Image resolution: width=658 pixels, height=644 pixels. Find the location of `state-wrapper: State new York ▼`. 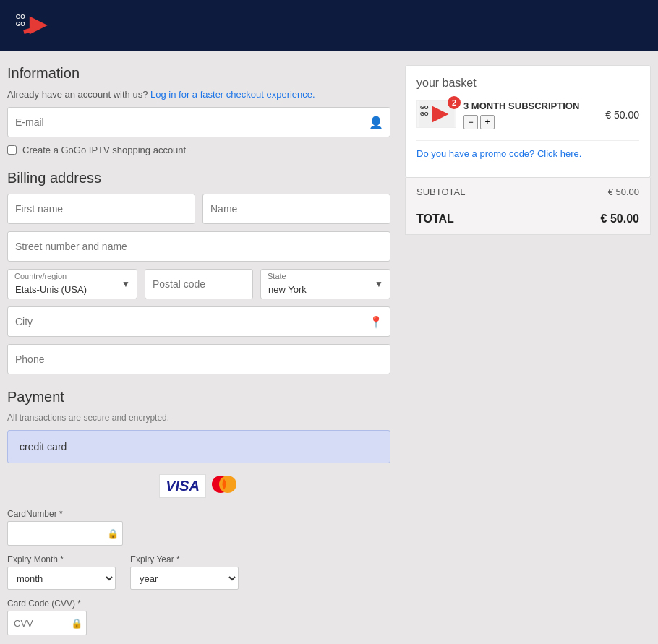

state-wrapper: State new York ▼ is located at coordinates (325, 284).